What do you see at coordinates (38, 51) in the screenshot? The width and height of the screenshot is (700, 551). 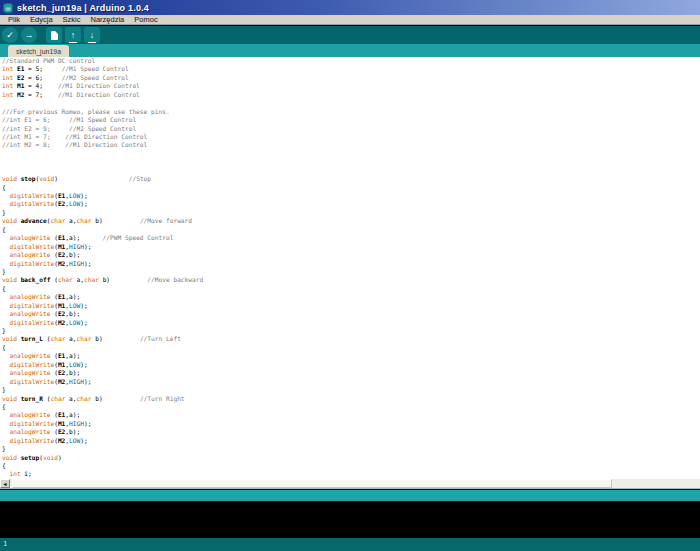 I see `tab-sketch-jun19a: sketch_jun19a` at bounding box center [38, 51].